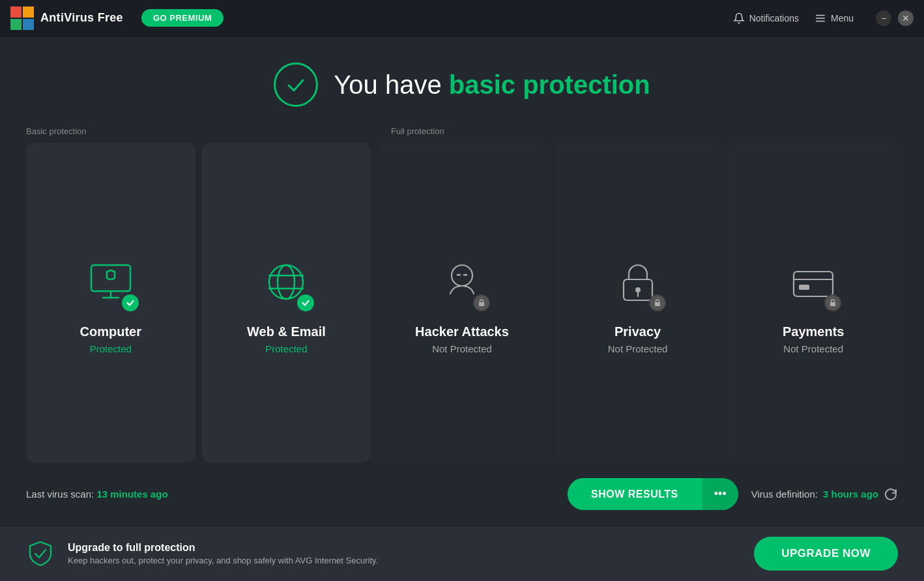  Describe the element at coordinates (657, 303) in the screenshot. I see `privacy-status-badge` at that location.